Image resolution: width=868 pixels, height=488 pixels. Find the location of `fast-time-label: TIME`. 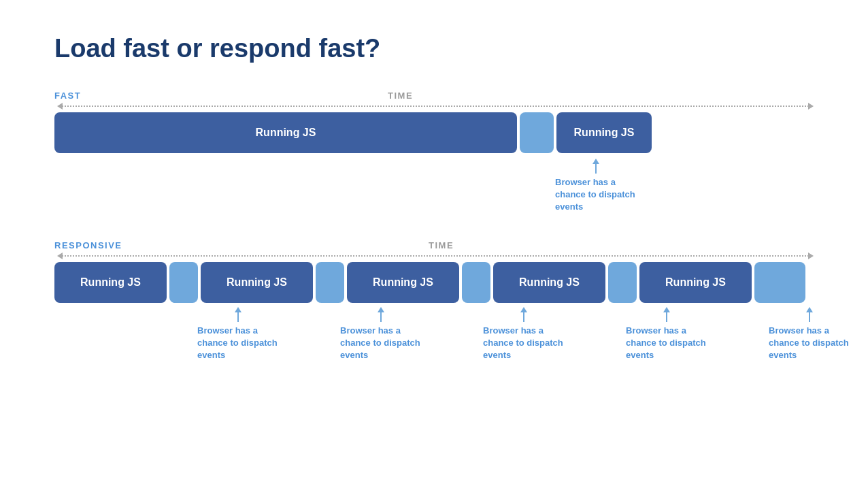

fast-time-label: TIME is located at coordinates (400, 95).